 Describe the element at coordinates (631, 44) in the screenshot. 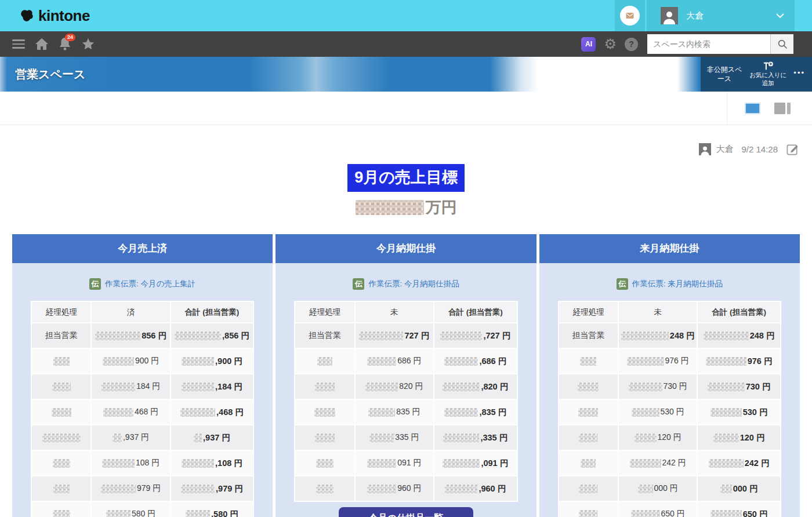

I see `help-button: ?` at that location.